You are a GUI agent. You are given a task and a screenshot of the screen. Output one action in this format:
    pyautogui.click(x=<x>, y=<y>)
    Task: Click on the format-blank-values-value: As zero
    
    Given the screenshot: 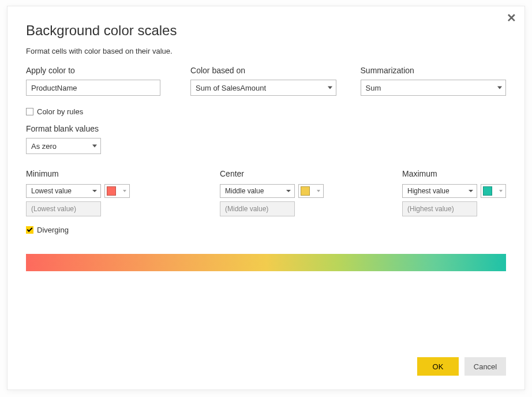 What is the action you would take?
    pyautogui.click(x=44, y=147)
    